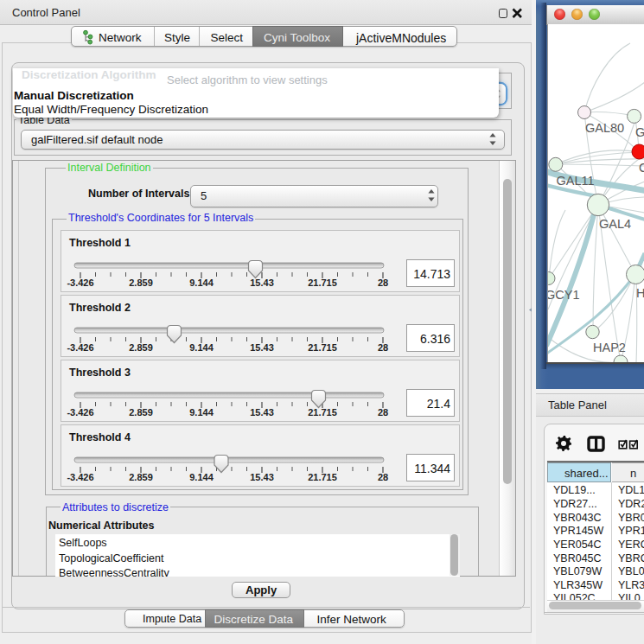 This screenshot has height=644, width=644. What do you see at coordinates (640, 132) in the screenshot?
I see `svg-text: GA` at bounding box center [640, 132].